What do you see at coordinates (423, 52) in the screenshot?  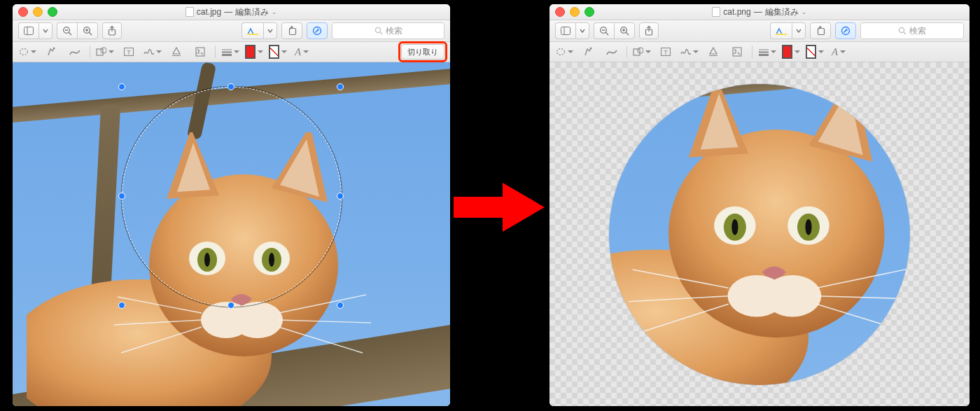 I see `crop-highlight: 切り取り` at bounding box center [423, 52].